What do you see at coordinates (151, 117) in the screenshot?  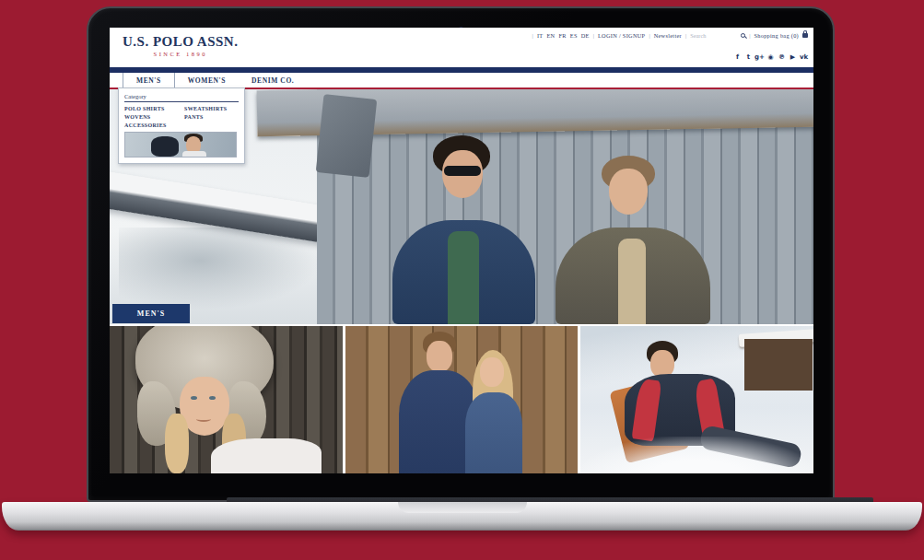 I see `dropdown-column-1: POLO SHIRTS WOVENS ACCESSORIES` at bounding box center [151, 117].